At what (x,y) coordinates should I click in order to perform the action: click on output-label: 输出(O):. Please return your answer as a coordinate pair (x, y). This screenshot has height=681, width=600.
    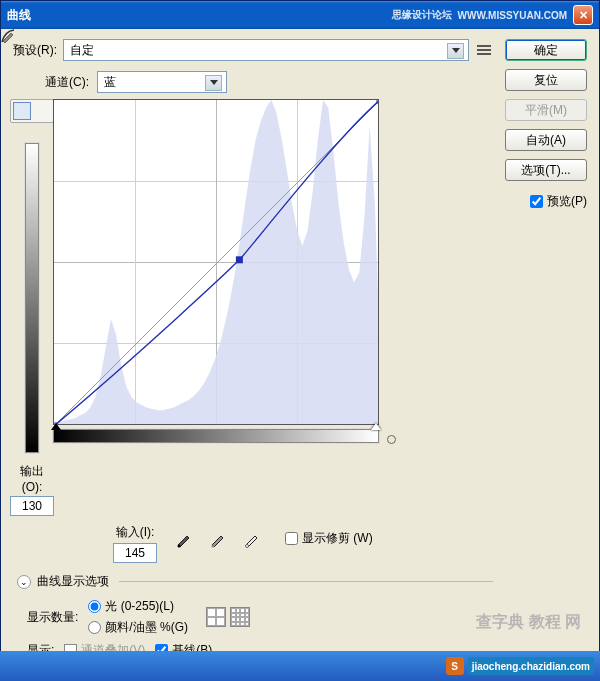
    Looking at the image, I should click on (32, 478).